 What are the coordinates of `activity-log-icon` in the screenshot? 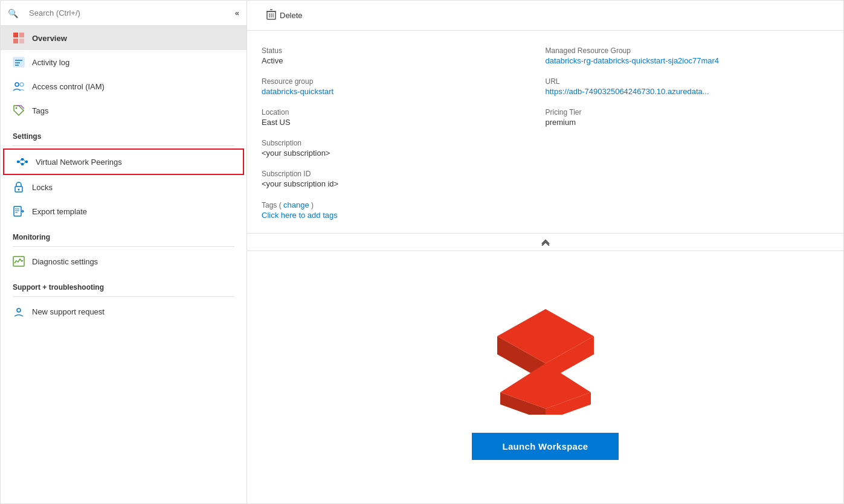 It's located at (19, 62).